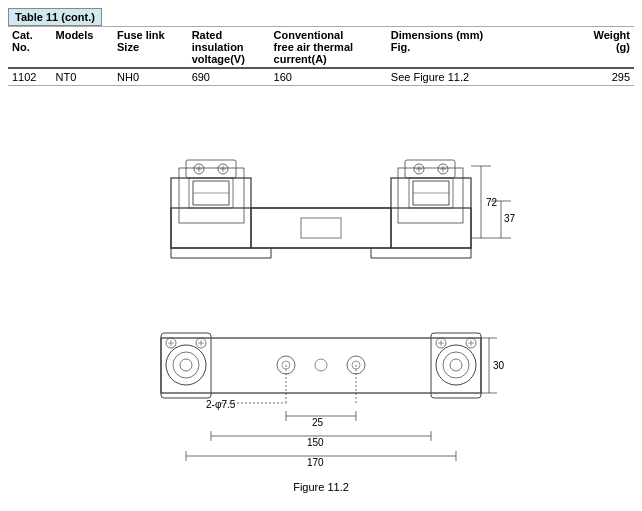  Describe the element at coordinates (481, 48) in the screenshot. I see `col-dimensions: Dimensions (mm)Fig.` at that location.